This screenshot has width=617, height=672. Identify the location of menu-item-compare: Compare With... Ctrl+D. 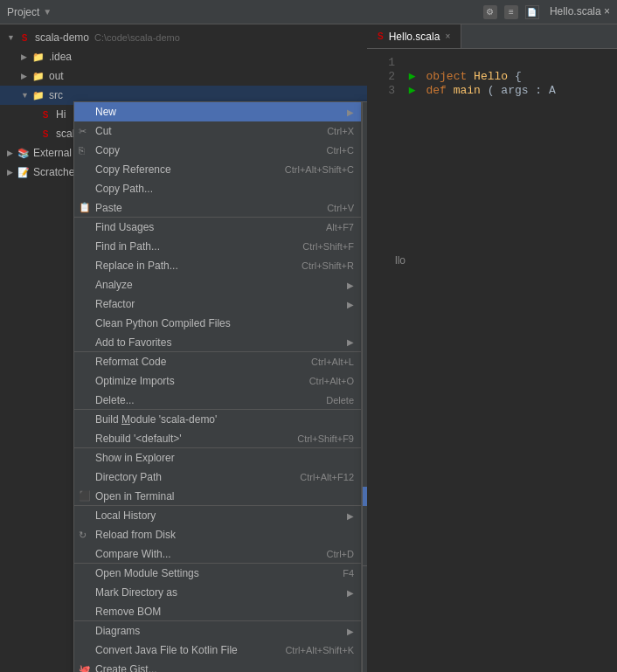
(218, 554).